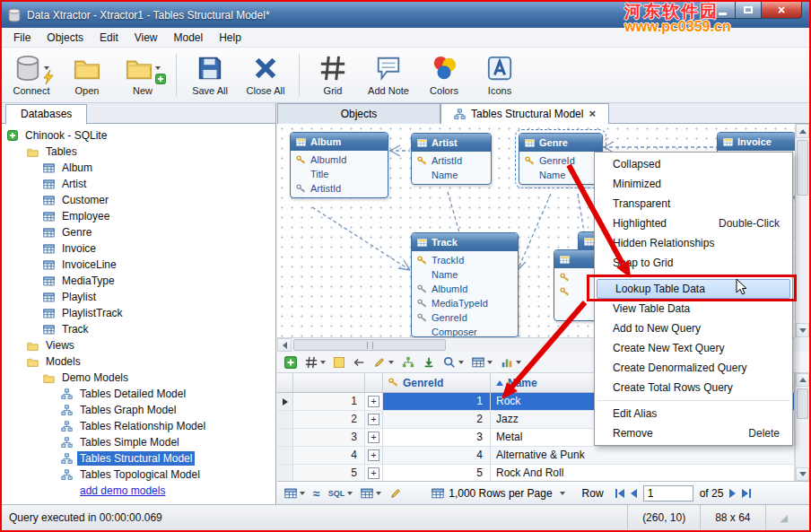 This screenshot has height=532, width=811. Describe the element at coordinates (47, 115) in the screenshot. I see `tab-databases: Databases` at that location.